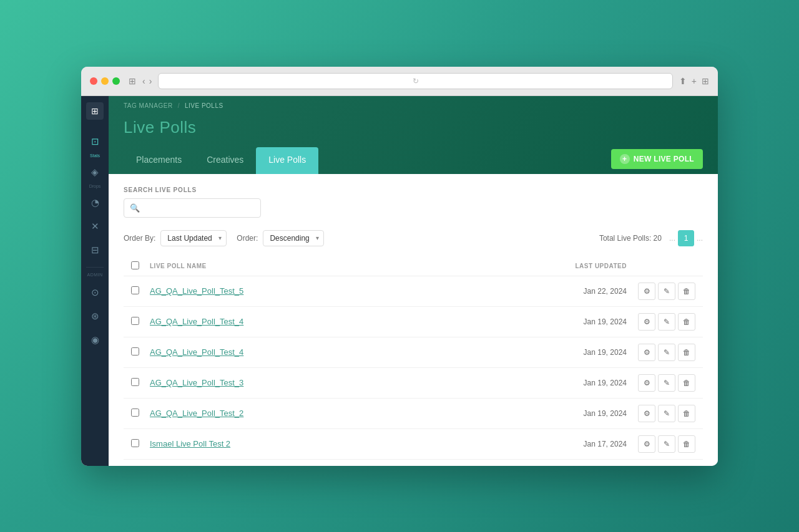 This screenshot has width=799, height=532. What do you see at coordinates (694, 81) in the screenshot?
I see `browser-actions: ⬆ + ⊞` at bounding box center [694, 81].